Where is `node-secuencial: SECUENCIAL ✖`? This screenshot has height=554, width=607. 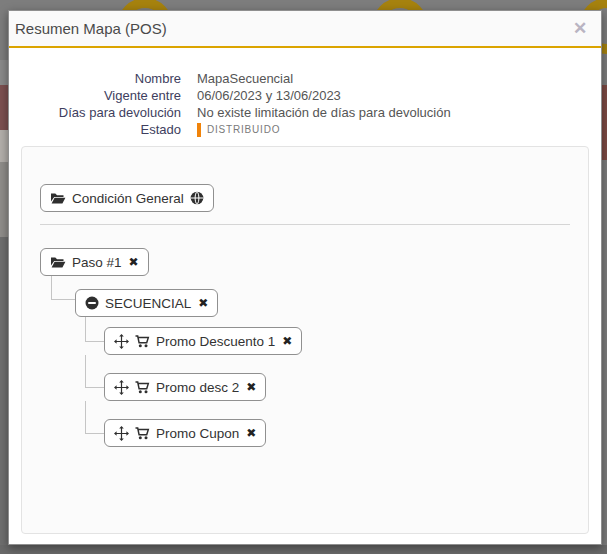 node-secuencial: SECUENCIAL ✖ is located at coordinates (146, 303).